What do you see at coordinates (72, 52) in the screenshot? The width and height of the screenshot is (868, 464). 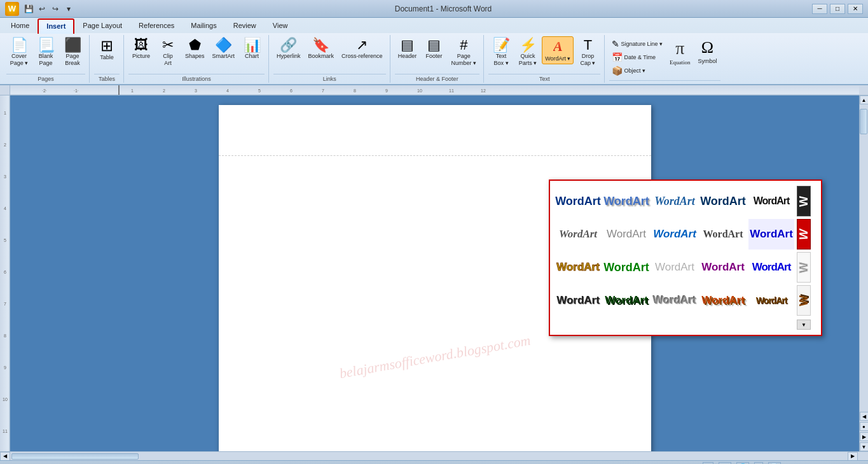 I see `page-break-button: ⬛ PageBreak` at bounding box center [72, 52].